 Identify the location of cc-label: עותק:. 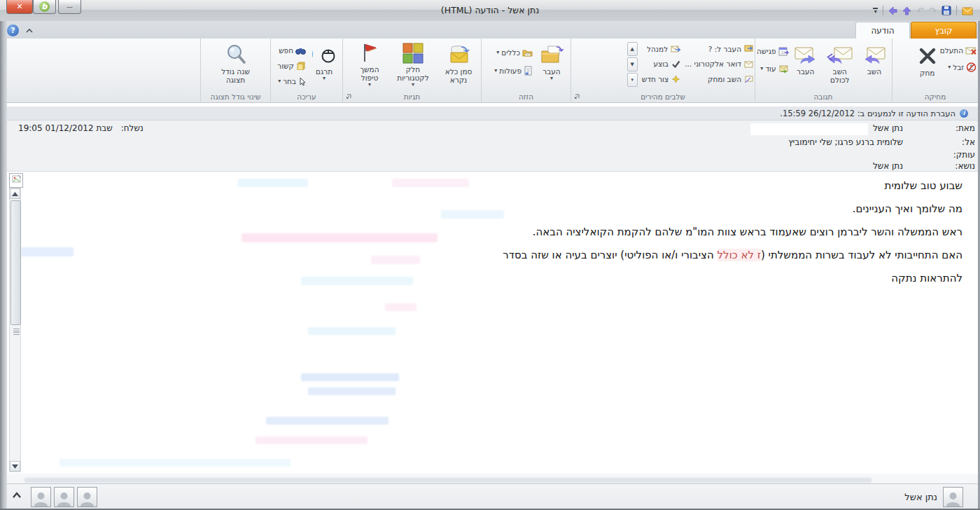
(956, 155).